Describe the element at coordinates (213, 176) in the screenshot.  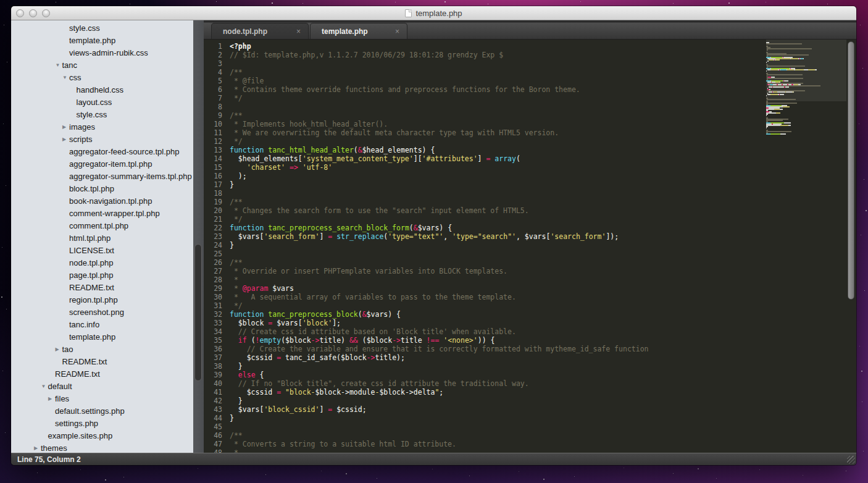
I see `line-number: 16` at that location.